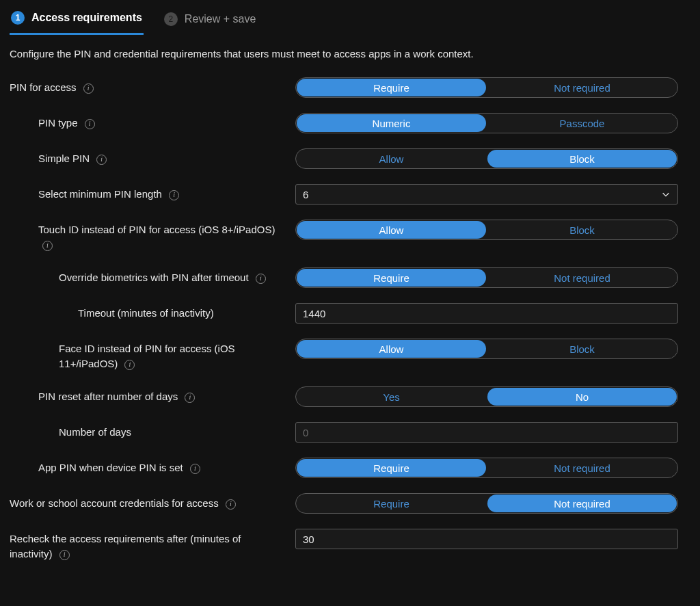 The height and width of the screenshot is (606, 700). What do you see at coordinates (350, 278) in the screenshot?
I see `row-override-biometrics: Override biometrics with PIN after timeo…` at bounding box center [350, 278].